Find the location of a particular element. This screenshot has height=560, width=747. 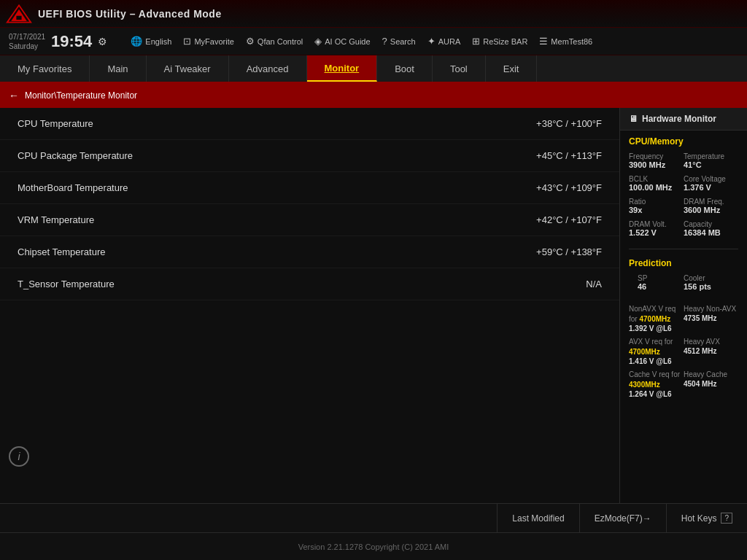

monitor-icon: 🖥 is located at coordinates (633, 119).